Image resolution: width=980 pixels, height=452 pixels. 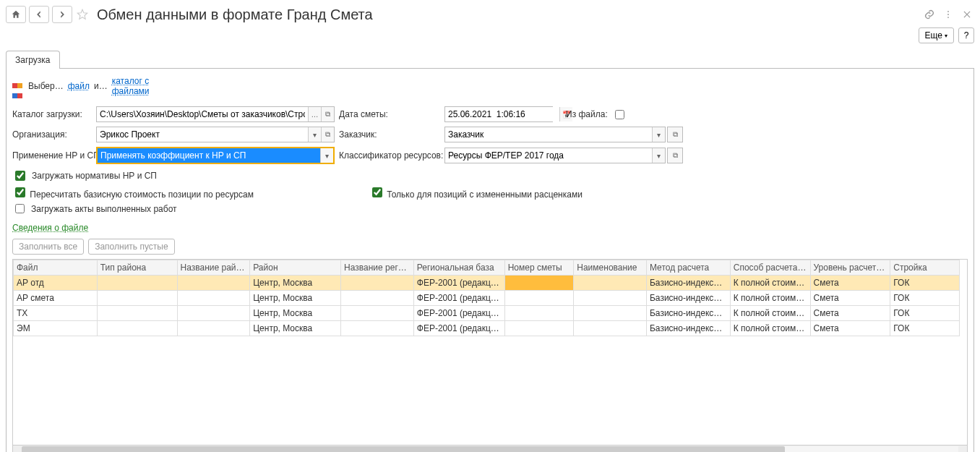 I want to click on checkboxes: Загружать нормативы НР и СП Пересчитать …, so click(x=490, y=192).